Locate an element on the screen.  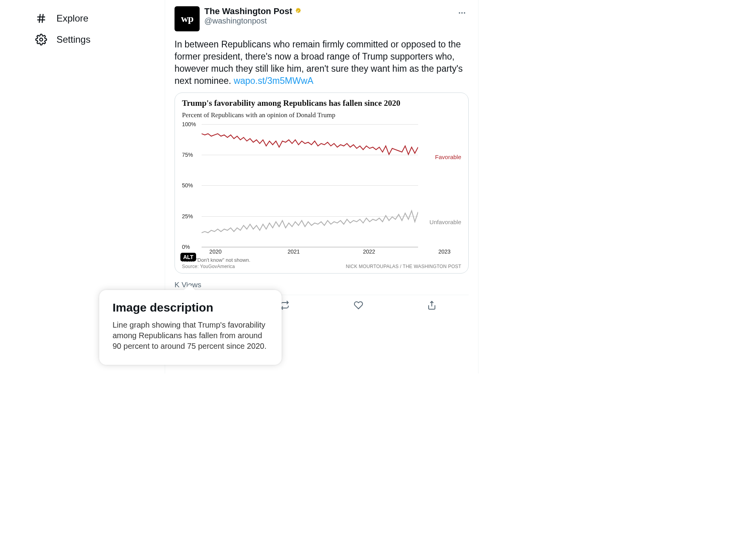
nav-item-settings: Settings is located at coordinates (100, 40).